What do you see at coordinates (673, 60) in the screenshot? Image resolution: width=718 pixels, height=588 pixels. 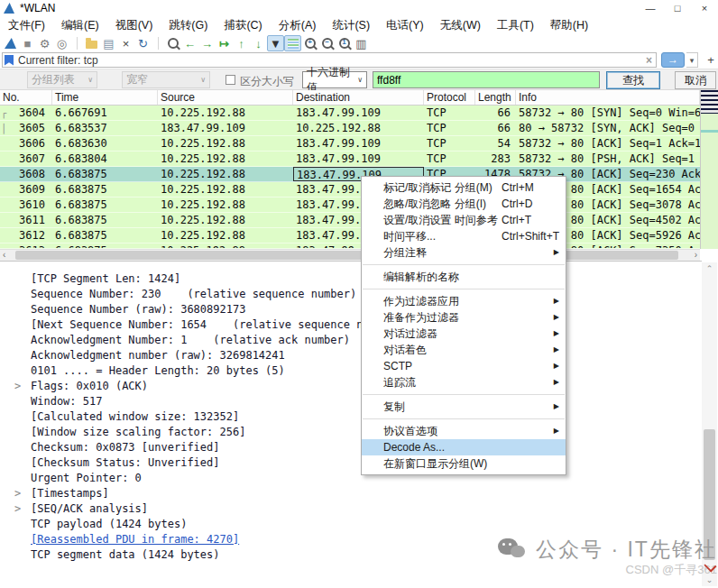 I see `filter-apply-button: →` at bounding box center [673, 60].